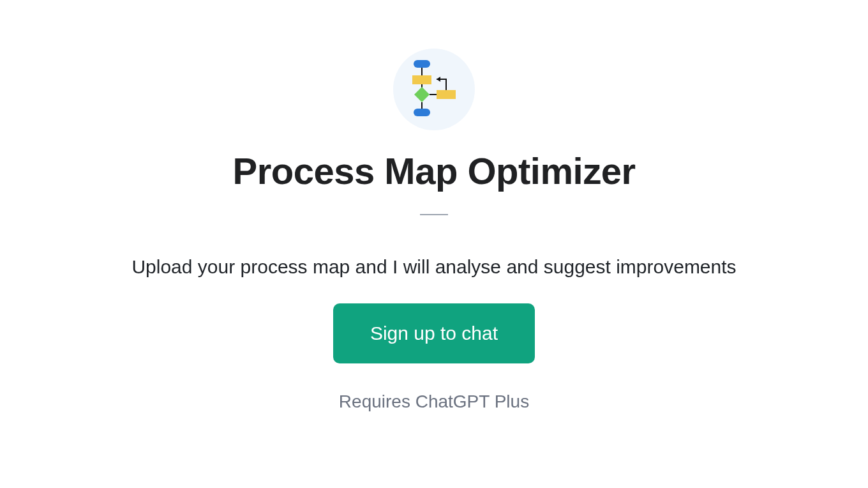 The height and width of the screenshot is (488, 868). What do you see at coordinates (434, 89) in the screenshot?
I see `flowchart-icon` at bounding box center [434, 89].